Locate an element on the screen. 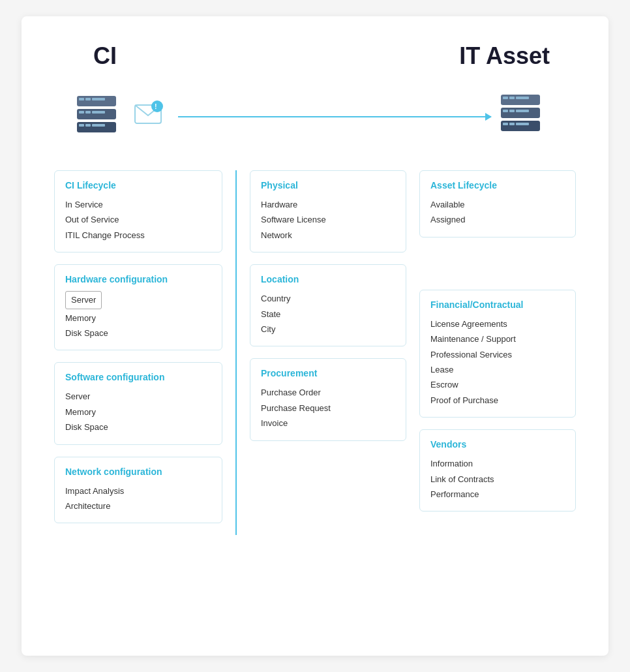 This screenshot has height=672, width=630. server-icon is located at coordinates (100, 117).